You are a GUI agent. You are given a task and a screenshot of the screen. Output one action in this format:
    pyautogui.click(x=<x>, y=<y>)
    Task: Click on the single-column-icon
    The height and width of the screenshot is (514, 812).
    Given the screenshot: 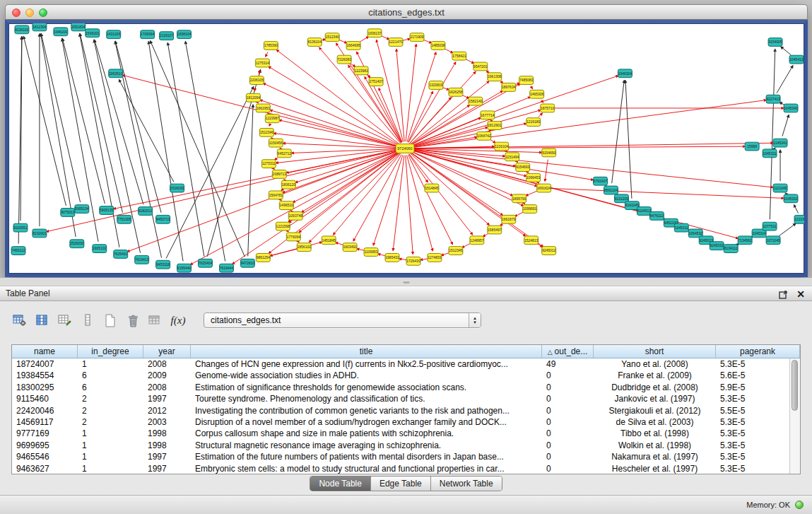 What is the action you would take?
    pyautogui.click(x=88, y=320)
    